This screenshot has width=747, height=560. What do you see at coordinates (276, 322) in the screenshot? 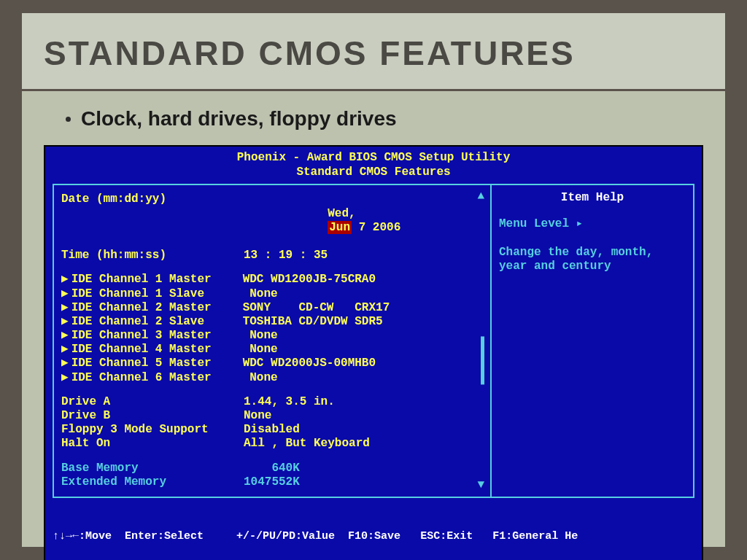
I see `ide-channel-row: ▶IDE Channel 2 SlaveTOSHIBA CD/DVDW SDR5` at bounding box center [276, 322].